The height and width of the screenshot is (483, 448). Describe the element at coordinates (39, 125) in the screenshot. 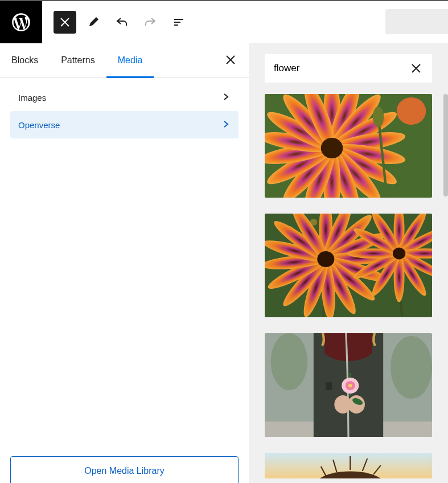

I see `media-nav-openverse-label: Openverse` at that location.